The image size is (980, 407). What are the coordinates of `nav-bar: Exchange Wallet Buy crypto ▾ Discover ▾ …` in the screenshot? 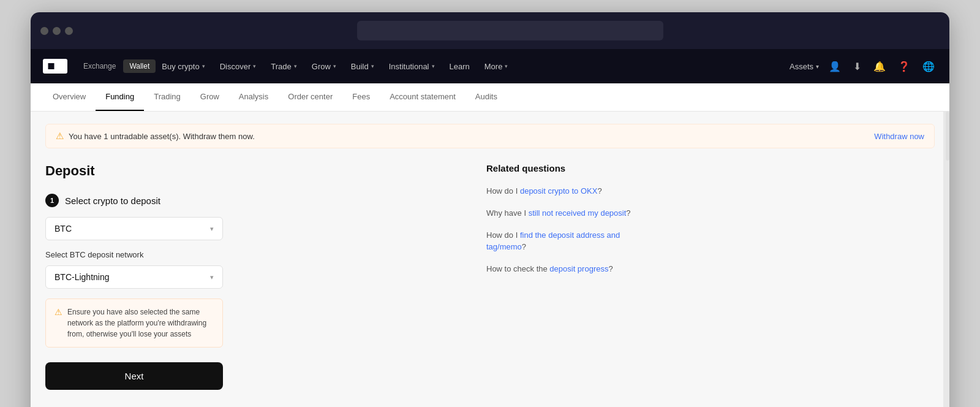 It's located at (490, 66).